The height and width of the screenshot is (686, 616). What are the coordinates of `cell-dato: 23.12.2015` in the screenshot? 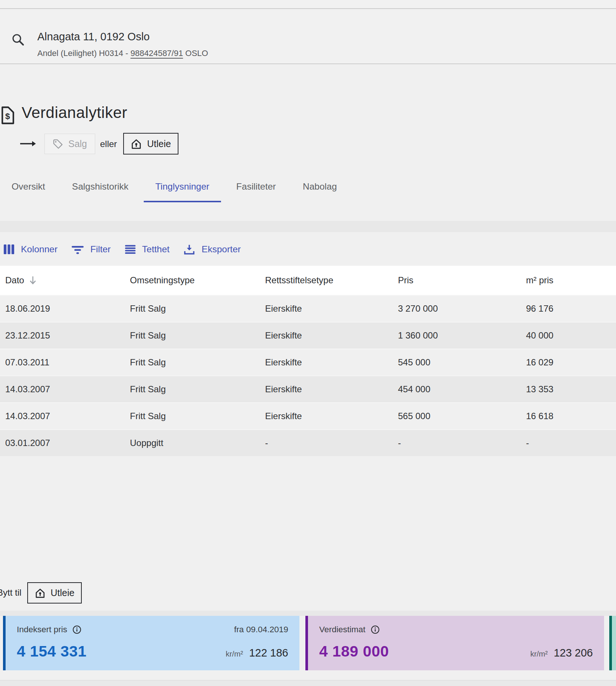 It's located at (68, 336).